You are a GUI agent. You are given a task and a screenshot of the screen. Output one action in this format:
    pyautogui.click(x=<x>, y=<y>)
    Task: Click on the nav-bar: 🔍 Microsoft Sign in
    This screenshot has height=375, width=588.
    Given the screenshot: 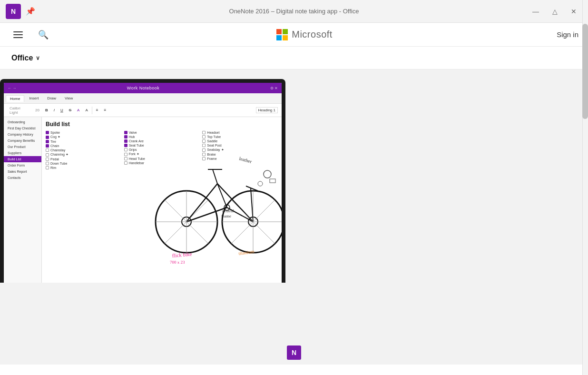 What is the action you would take?
    pyautogui.click(x=294, y=35)
    